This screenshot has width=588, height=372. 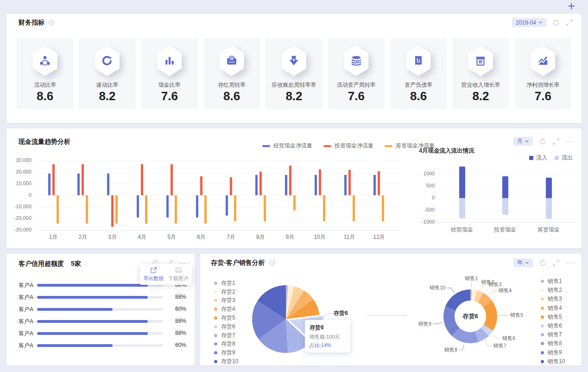 What do you see at coordinates (553, 317) in the screenshot?
I see `legend-item: 销售5` at bounding box center [553, 317].